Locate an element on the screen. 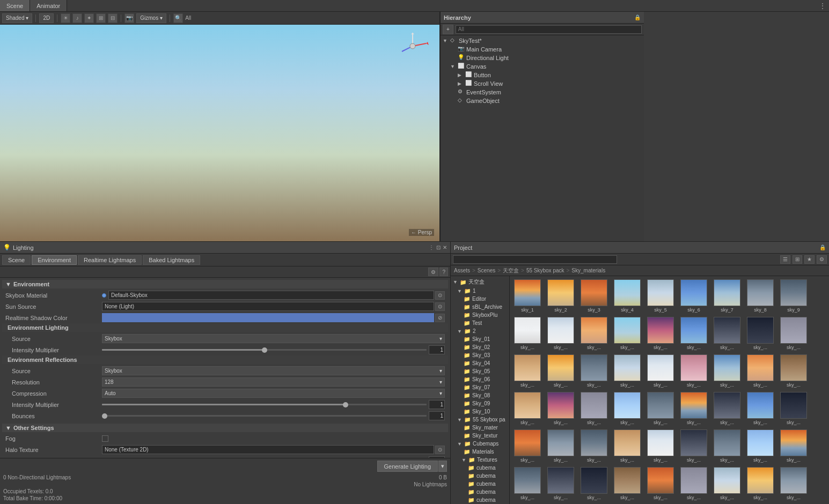  project-tree-item: 📁Sky_05 is located at coordinates (480, 371).